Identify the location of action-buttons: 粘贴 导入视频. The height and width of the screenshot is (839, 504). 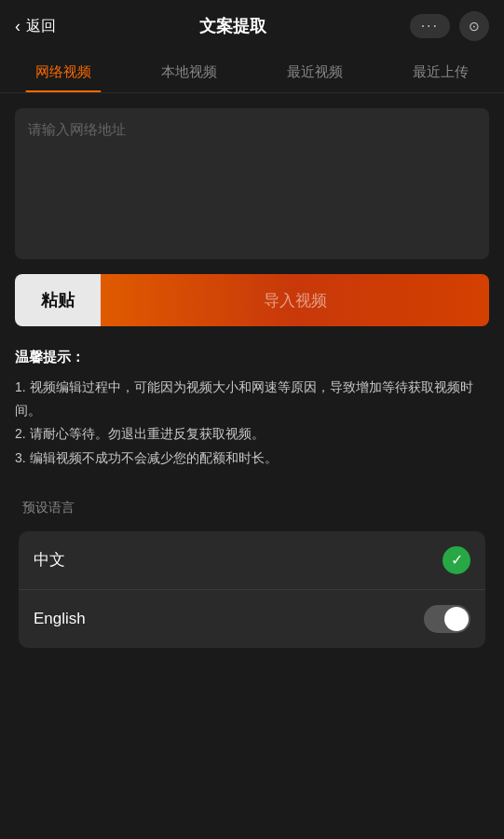
(252, 300).